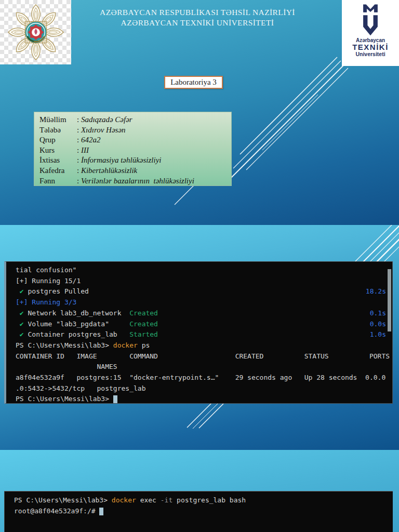 The height and width of the screenshot is (532, 399). What do you see at coordinates (376, 292) in the screenshot?
I see `terminal-text-segment: 18.2s` at bounding box center [376, 292].